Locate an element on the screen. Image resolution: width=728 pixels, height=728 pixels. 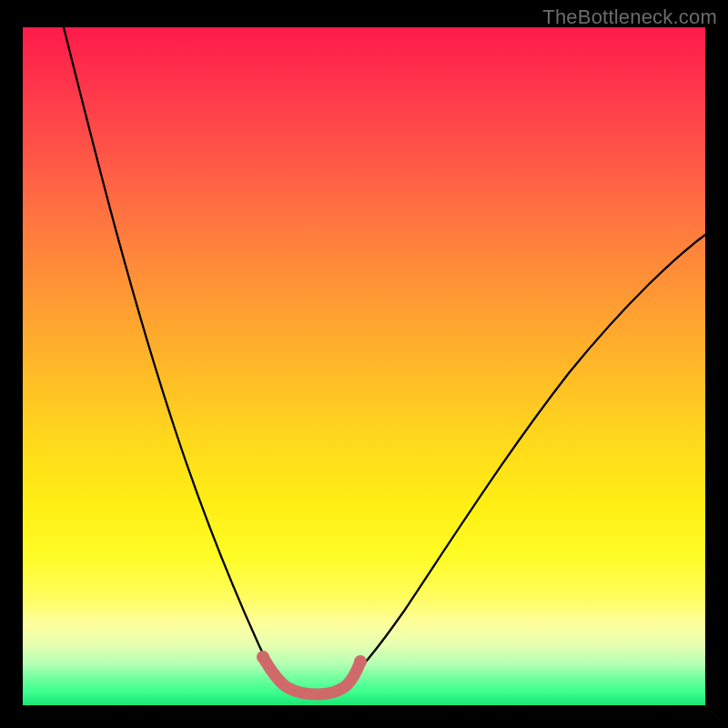
valley-hook-dot-right is located at coordinates (360, 662).